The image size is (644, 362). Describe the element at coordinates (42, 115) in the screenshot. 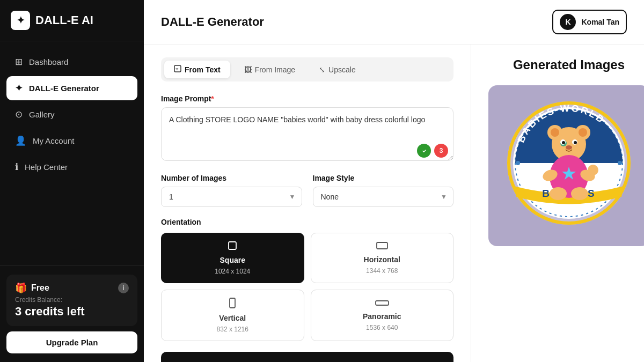

I see `sidebar-item-label: Gallery` at that location.